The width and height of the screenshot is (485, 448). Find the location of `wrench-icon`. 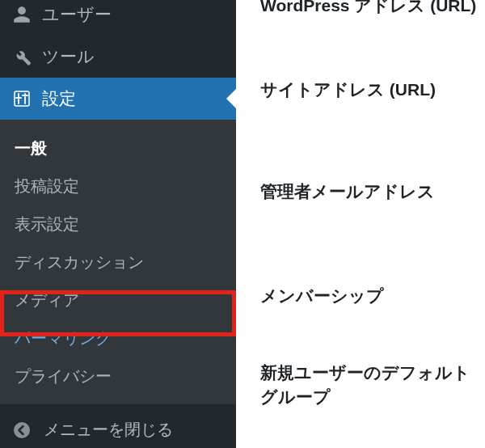

wrench-icon is located at coordinates (22, 57).